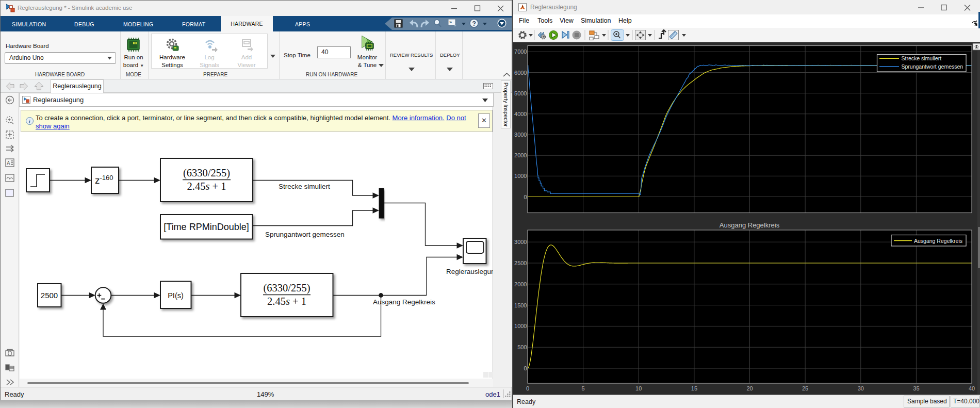 The height and width of the screenshot is (408, 980). Describe the element at coordinates (469, 271) in the screenshot. I see `svg-text: Reglerauslegung` at that location.